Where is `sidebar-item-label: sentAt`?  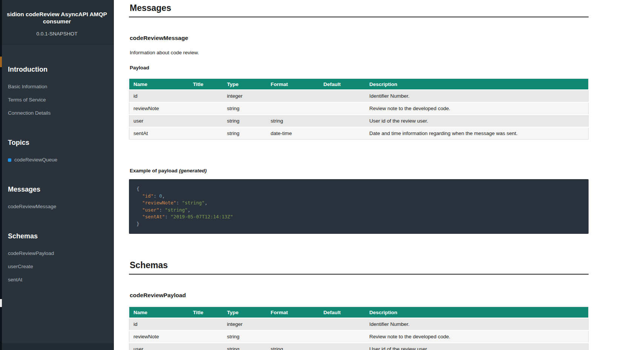
sidebar-item-label: sentAt is located at coordinates (15, 280).